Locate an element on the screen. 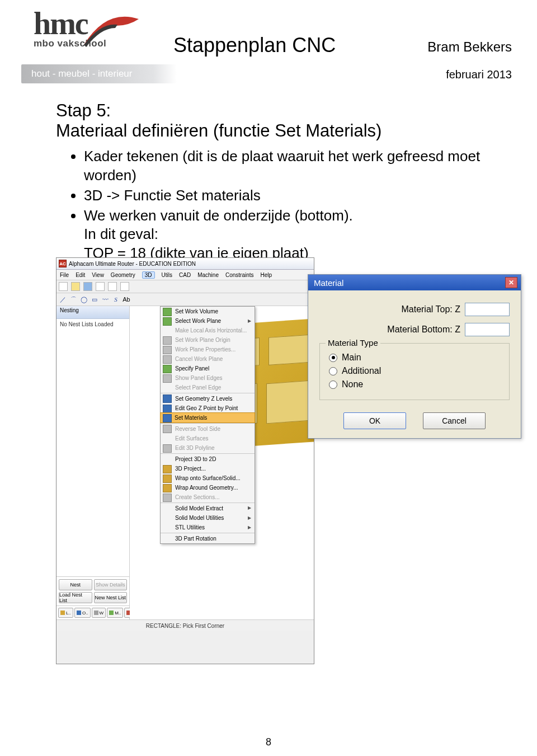 Image resolution: width=537 pixels, height=756 pixels. menu-item-cad: CAD is located at coordinates (185, 275).